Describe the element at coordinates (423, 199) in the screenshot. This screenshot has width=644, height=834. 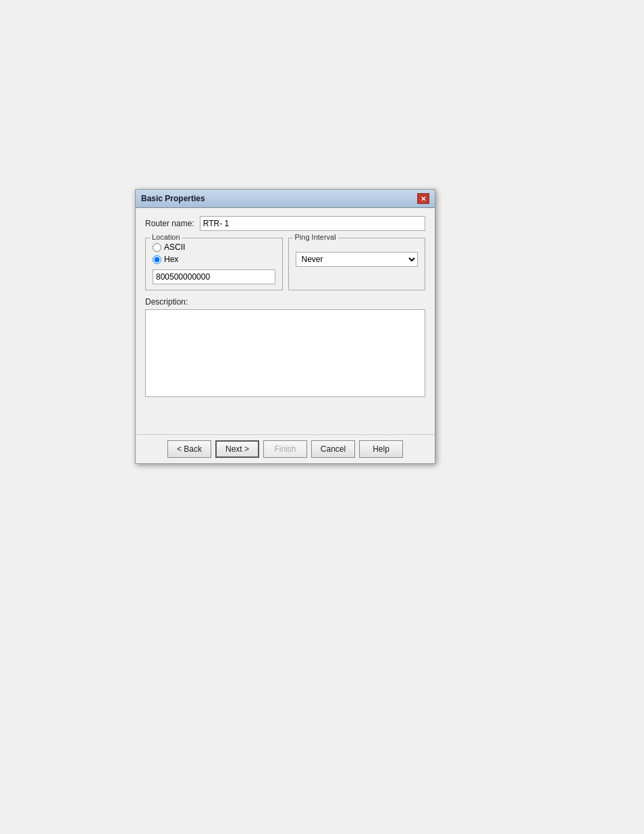
I see `close-icon: ✕` at that location.